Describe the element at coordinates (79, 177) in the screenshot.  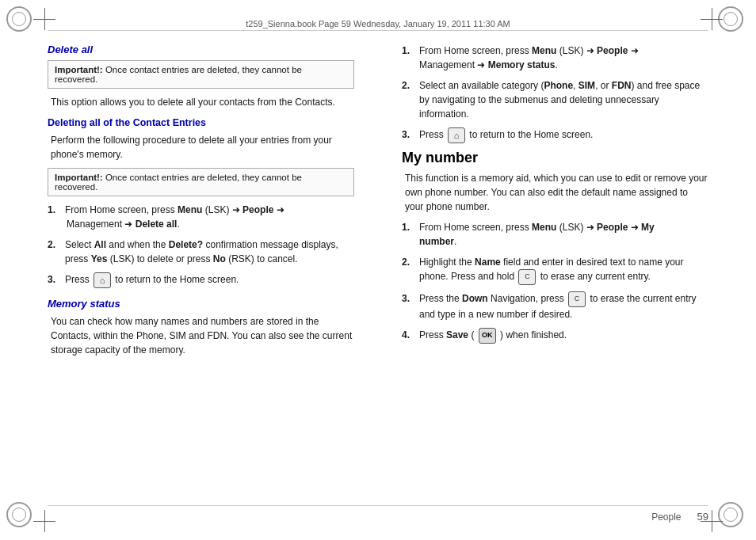
I see `important2-label: Important!:` at that location.